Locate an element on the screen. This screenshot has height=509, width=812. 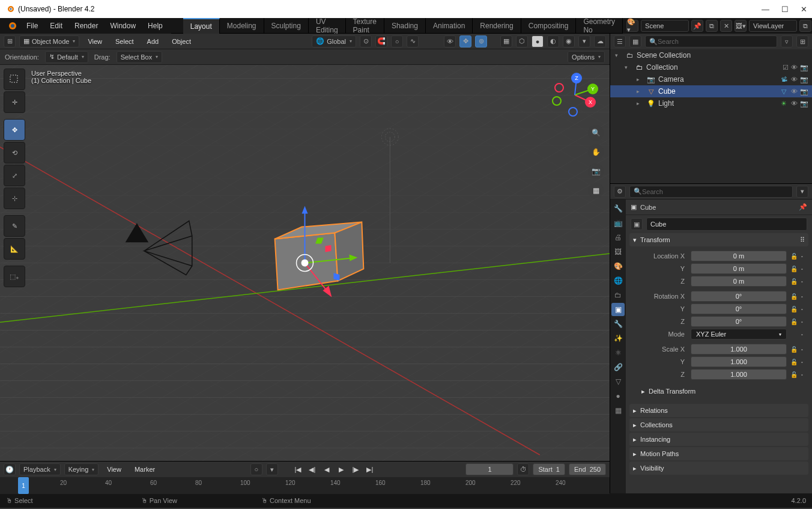
properties-search: 🔍 Search is located at coordinates (711, 192).